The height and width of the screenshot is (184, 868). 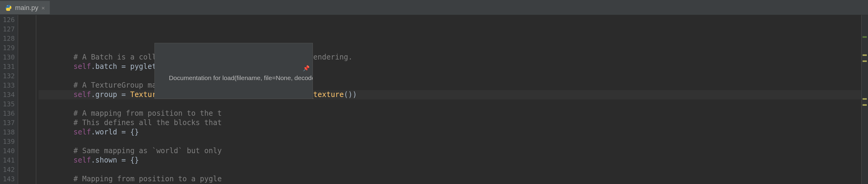 I want to click on line-number: 132, so click(x=7, y=76).